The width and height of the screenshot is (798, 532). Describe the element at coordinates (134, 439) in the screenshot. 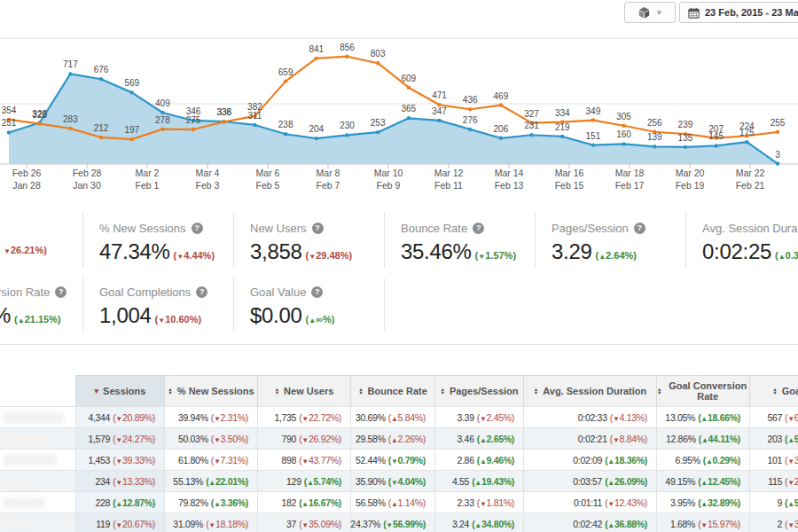

I see `cell-delta: (▼24.27%)` at that location.